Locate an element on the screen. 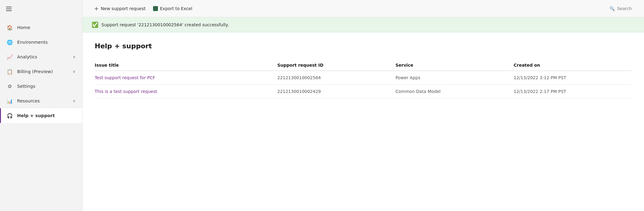  table-row: Test support request for PCF221213001000… is located at coordinates (363, 78).